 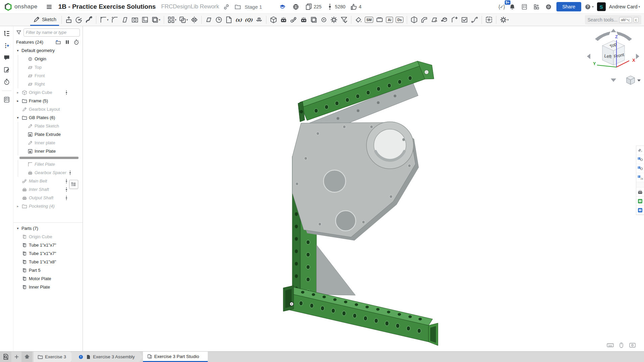 What do you see at coordinates (107, 357) in the screenshot?
I see `document-tab-exercise-3-assembly: Exercise 3 Assembly` at bounding box center [107, 357].